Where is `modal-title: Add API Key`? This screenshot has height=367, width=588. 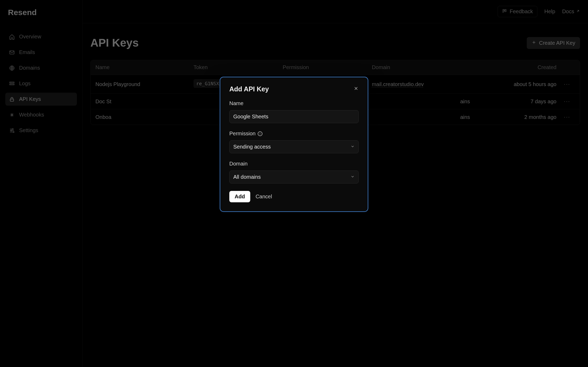 modal-title: Add API Key is located at coordinates (249, 89).